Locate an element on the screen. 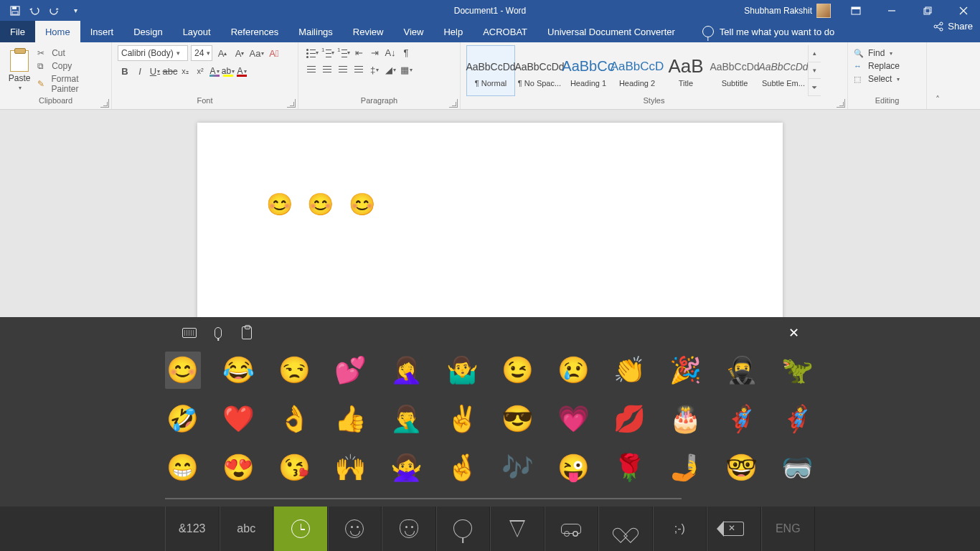 The height and width of the screenshot is (551, 980). borders-button: ▦▾ is located at coordinates (406, 70).